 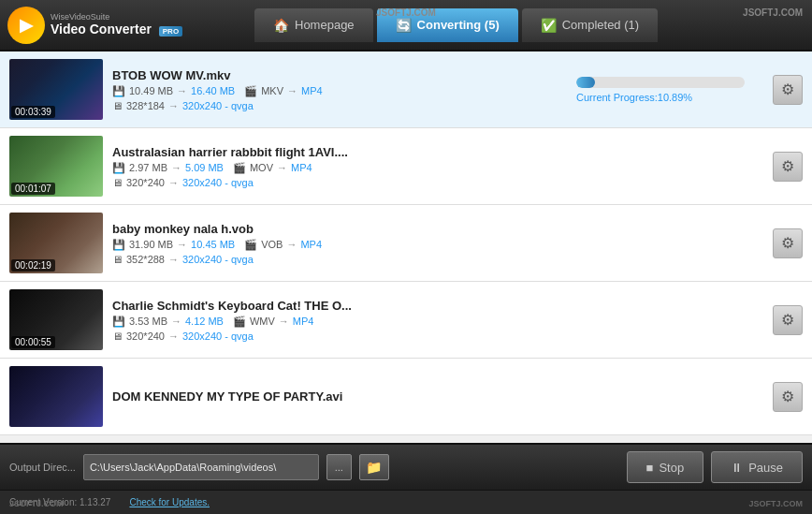 What do you see at coordinates (548, 25) in the screenshot?
I see `completed-icon: ✅` at bounding box center [548, 25].